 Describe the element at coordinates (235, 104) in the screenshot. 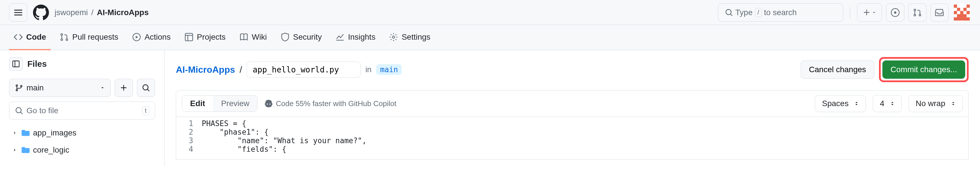

I see `tab-preview: Preview` at that location.